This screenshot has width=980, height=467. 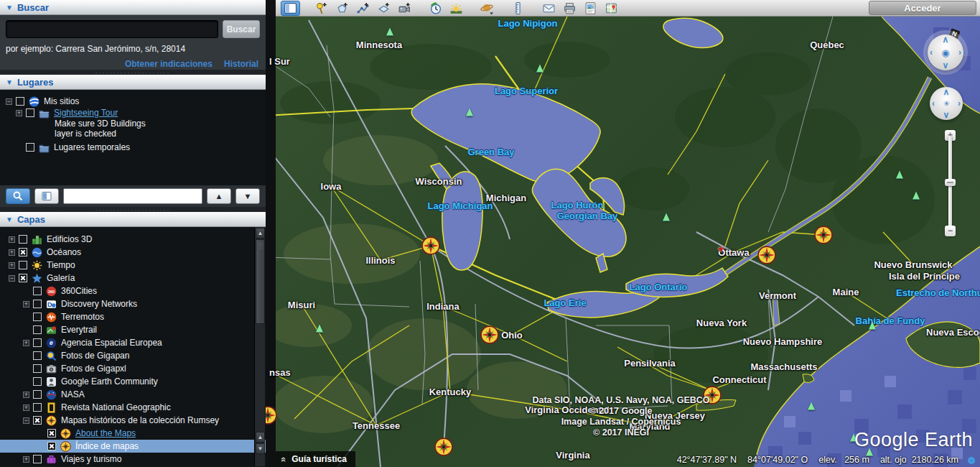 I want to click on search-places-button, so click(x=18, y=196).